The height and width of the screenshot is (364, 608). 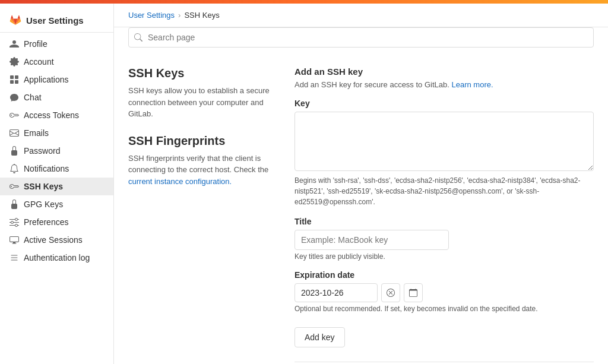 What do you see at coordinates (14, 133) in the screenshot?
I see `envelope-icon` at bounding box center [14, 133].